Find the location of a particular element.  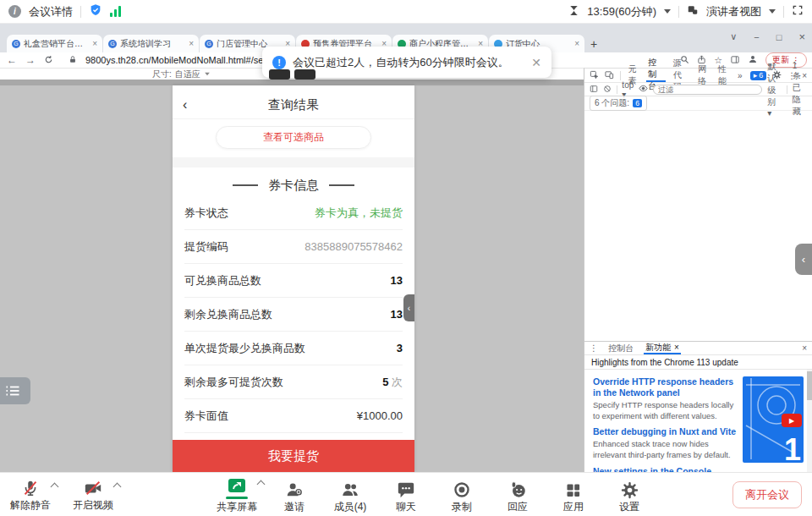

view-products-button: 查看可选商品 is located at coordinates (294, 137).